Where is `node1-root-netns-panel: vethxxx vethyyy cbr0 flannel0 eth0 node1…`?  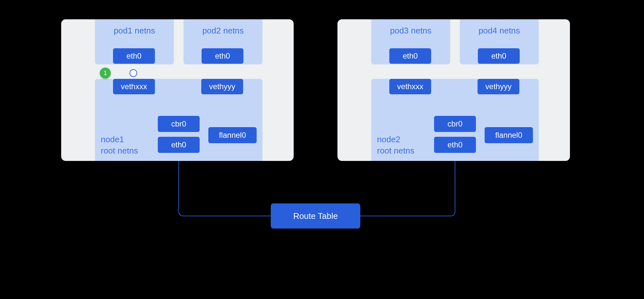 node1-root-netns-panel: vethxxx vethyyy cbr0 flannel0 eth0 node1… is located at coordinates (179, 120).